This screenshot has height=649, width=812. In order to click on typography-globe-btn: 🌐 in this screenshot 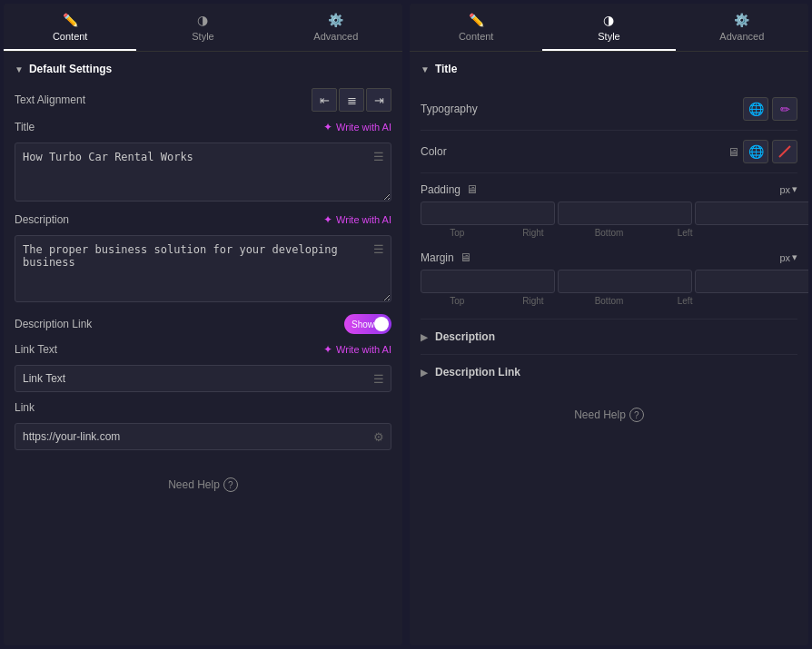, I will do `click(756, 109)`.